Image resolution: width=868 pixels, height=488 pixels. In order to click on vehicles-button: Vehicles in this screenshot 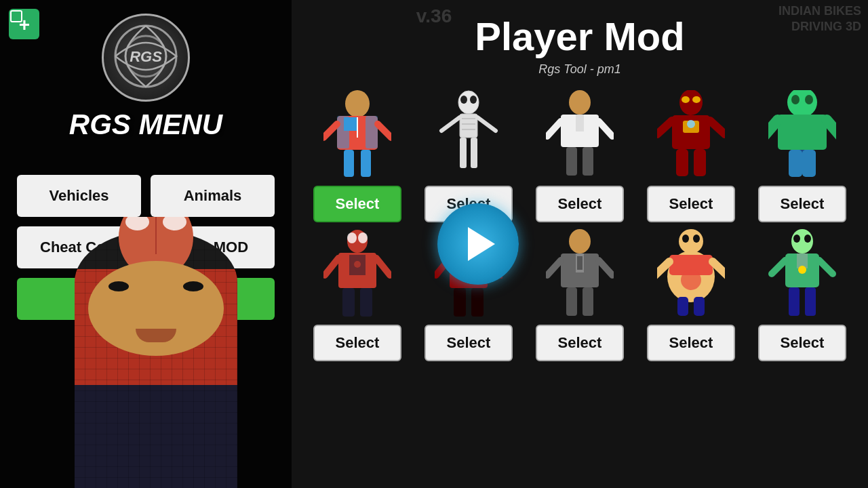, I will do `click(79, 196)`.